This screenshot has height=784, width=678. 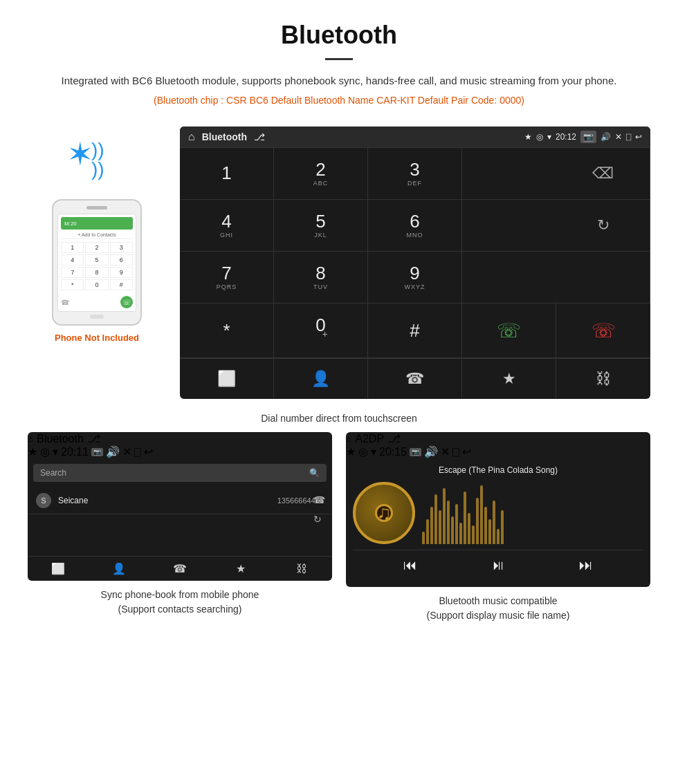 I want to click on statusbar-right: ★ ◎ ▾ 20:12 📷 🔊 ✕ ⎕ ↩, so click(x=583, y=137).